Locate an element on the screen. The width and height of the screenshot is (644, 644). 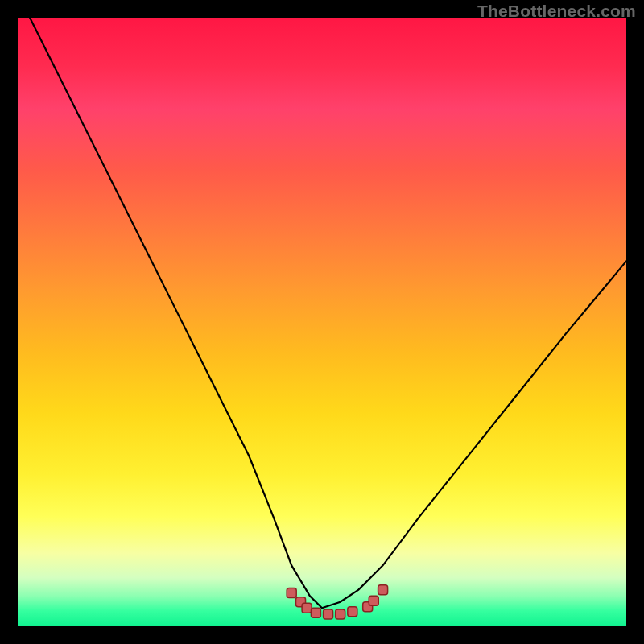
bottom-dots is located at coordinates (336, 602).